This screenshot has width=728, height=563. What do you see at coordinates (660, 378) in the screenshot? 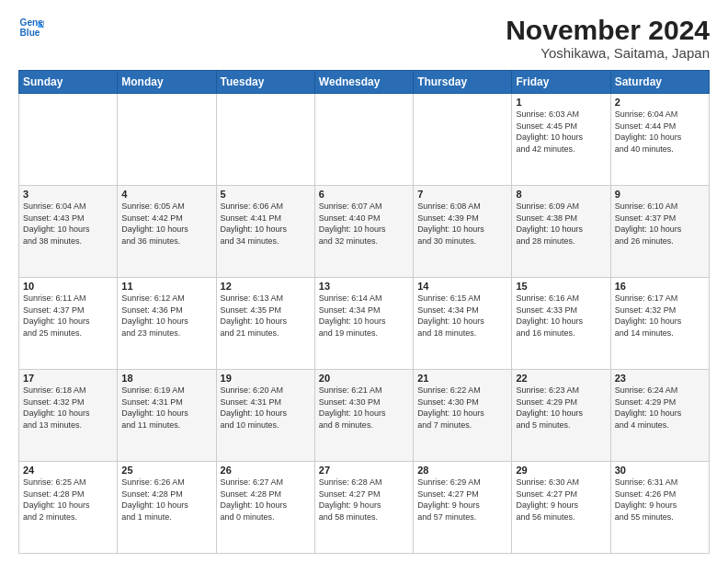
I see `day-number: 23` at bounding box center [660, 378].